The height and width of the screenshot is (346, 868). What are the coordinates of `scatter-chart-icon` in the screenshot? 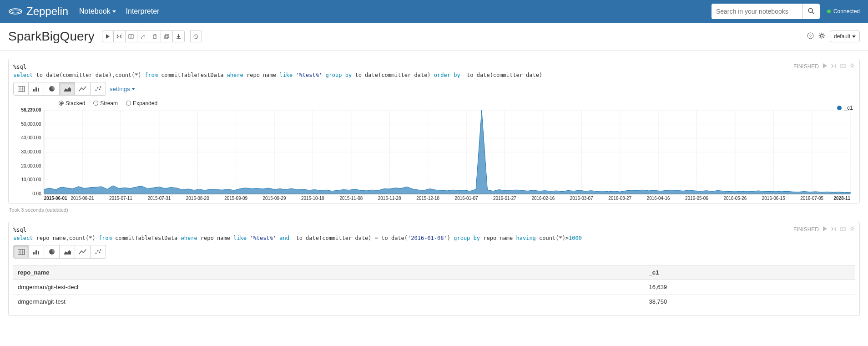 It's located at (98, 252).